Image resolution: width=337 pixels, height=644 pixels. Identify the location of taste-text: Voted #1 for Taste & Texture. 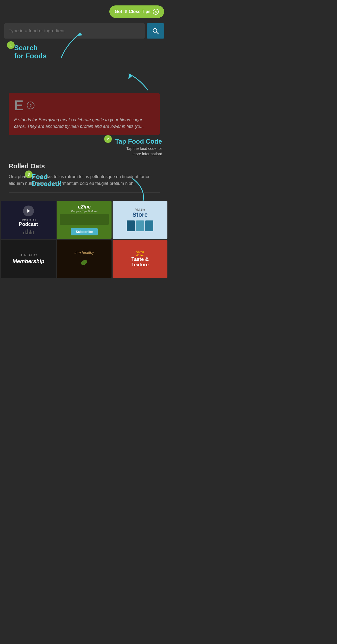
(140, 259).